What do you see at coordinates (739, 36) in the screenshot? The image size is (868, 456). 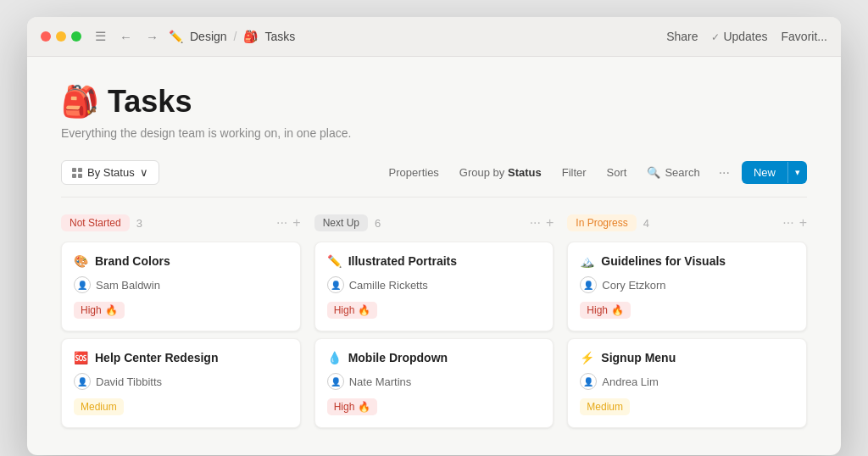 I see `updates-button: ✓ Updates` at bounding box center [739, 36].